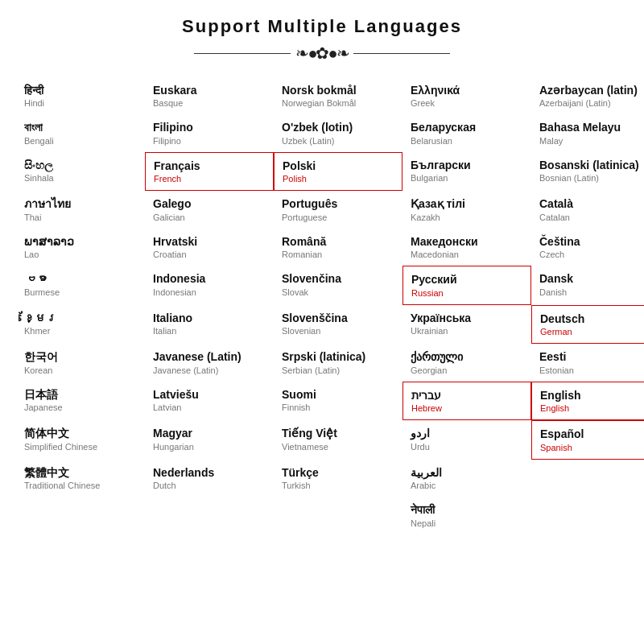 The height and width of the screenshot is (644, 644). What do you see at coordinates (467, 401) in the screenshot?
I see `language-cell: עבריתHebrew` at bounding box center [467, 401].